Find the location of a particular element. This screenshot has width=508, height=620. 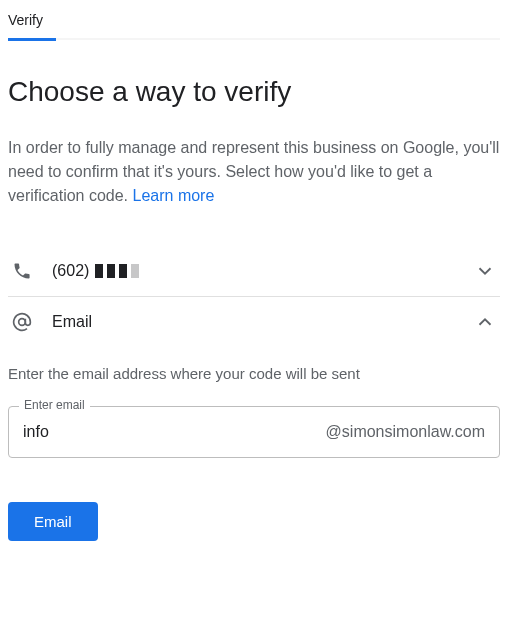

submit-email-button: Email is located at coordinates (53, 522).